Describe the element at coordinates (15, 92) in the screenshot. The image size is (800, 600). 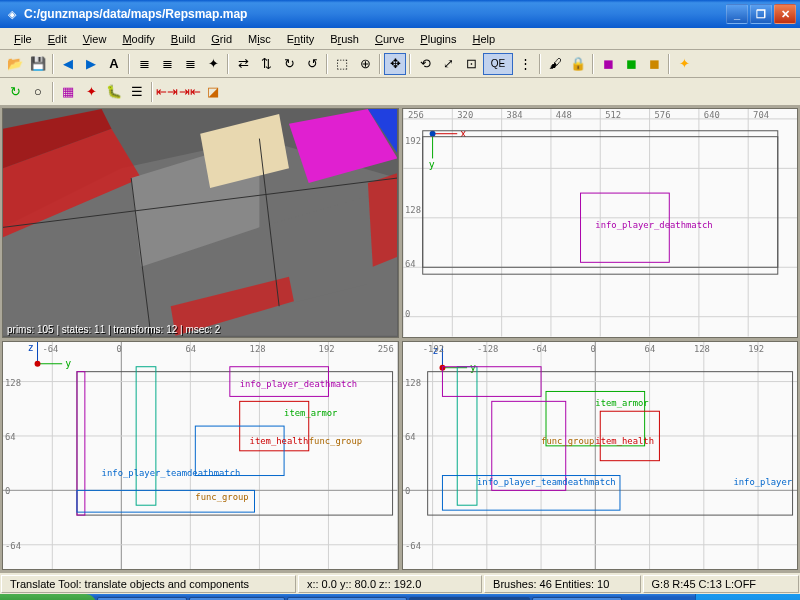
I see `sync-button: ↻` at that location.